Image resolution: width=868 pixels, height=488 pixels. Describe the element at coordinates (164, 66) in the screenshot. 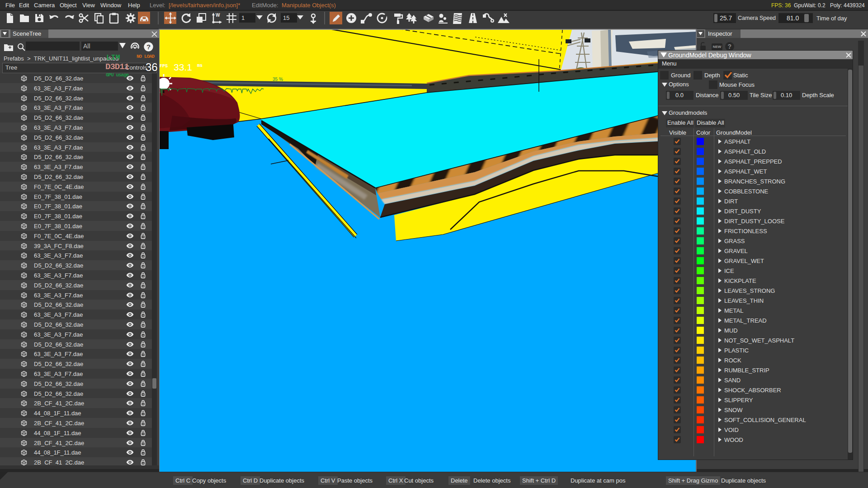

I see `svg-text: FPS` at that location.